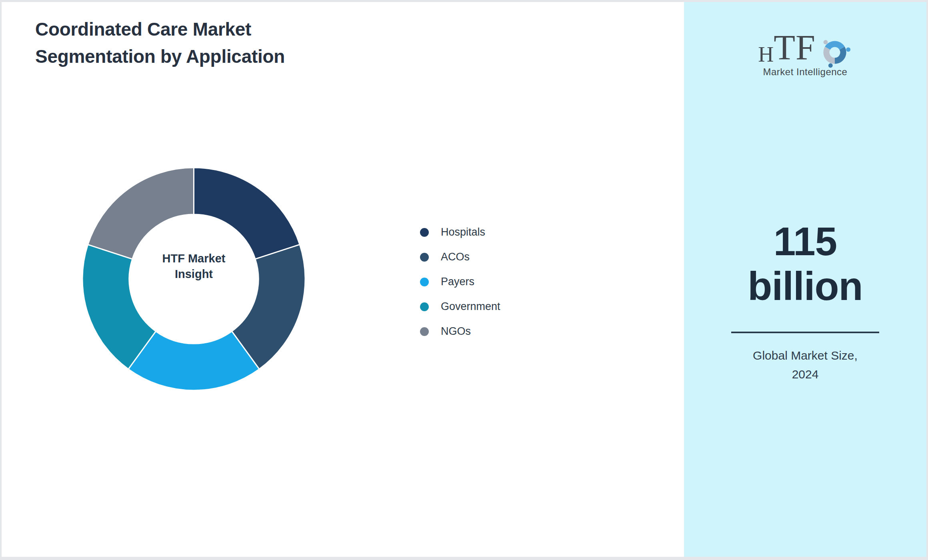 The image size is (928, 560). Describe the element at coordinates (460, 331) in the screenshot. I see `legend-item-ngos: NGOs` at that location.